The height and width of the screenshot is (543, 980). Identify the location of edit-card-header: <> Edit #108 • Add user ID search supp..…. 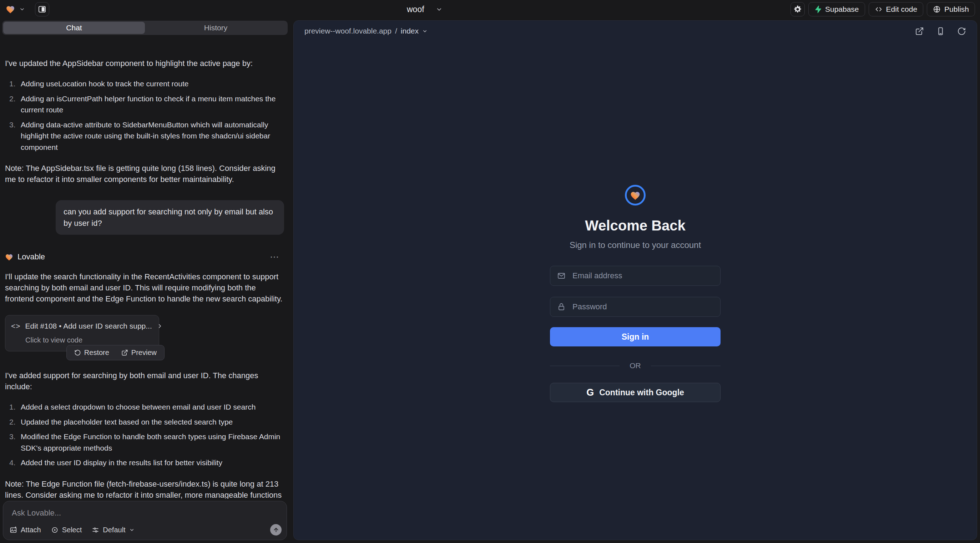
(82, 326).